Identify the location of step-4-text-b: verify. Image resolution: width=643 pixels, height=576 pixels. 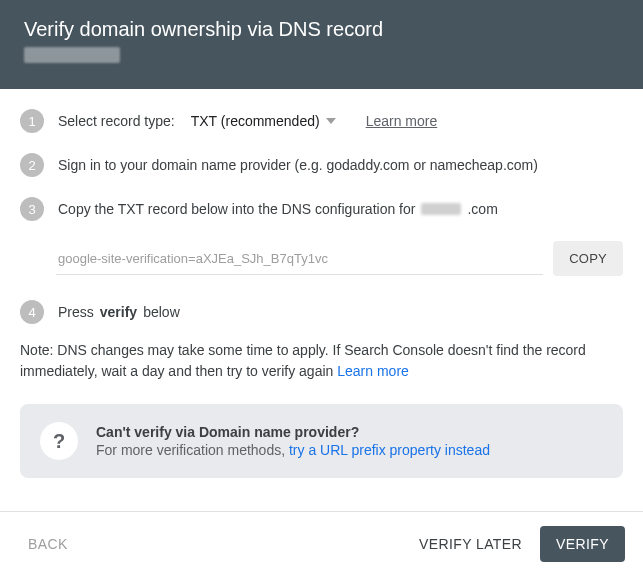
(118, 312).